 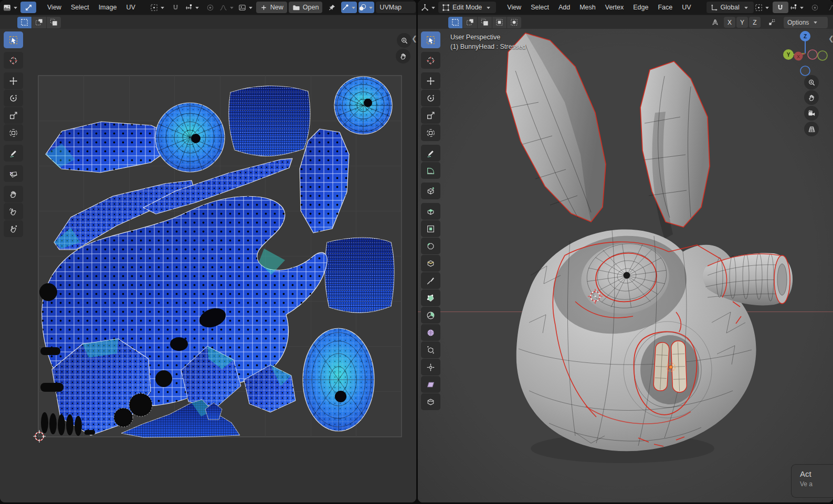 I want to click on transform-correction-button, so click(x=772, y=23).